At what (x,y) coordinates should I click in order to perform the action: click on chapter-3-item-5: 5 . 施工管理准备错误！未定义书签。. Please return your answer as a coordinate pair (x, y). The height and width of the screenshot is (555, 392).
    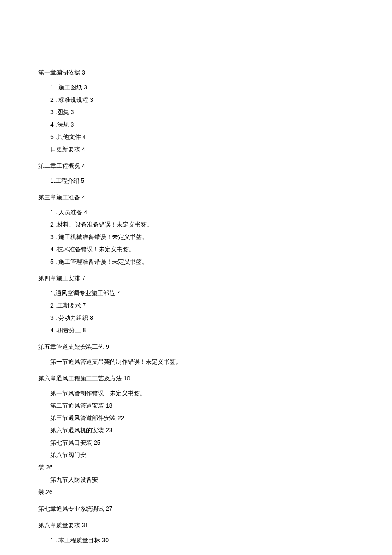
    Looking at the image, I should click on (196, 262).